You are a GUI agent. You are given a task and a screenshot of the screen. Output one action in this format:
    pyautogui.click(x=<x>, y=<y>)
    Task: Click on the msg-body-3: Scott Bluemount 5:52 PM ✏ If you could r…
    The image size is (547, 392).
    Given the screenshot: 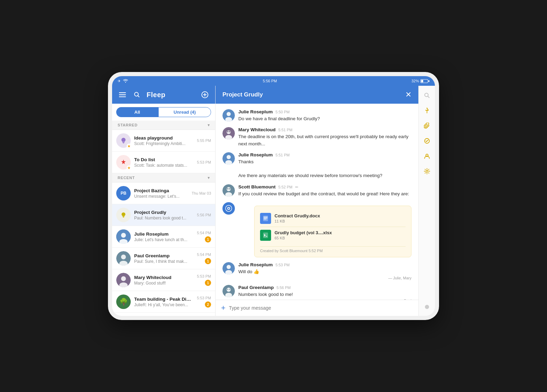 What is the action you would take?
    pyautogui.click(x=325, y=191)
    